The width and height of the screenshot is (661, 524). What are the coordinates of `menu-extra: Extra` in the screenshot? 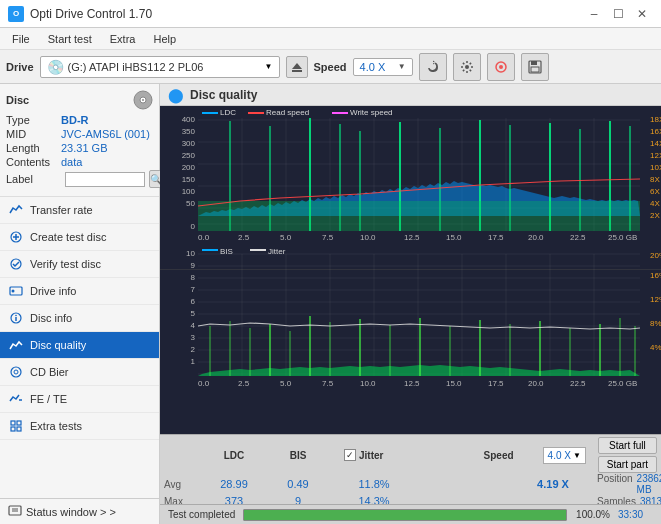 It's located at (123, 39).